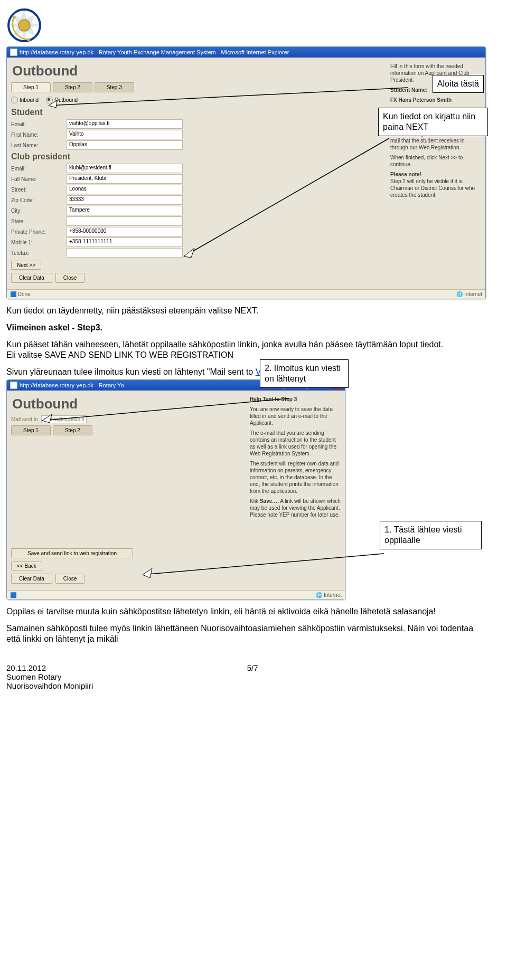 The width and height of the screenshot is (507, 980). Describe the element at coordinates (423, 535) in the screenshot. I see `callout-send-text: 1. Tästä lähtee viesti oppilaalle` at that location.